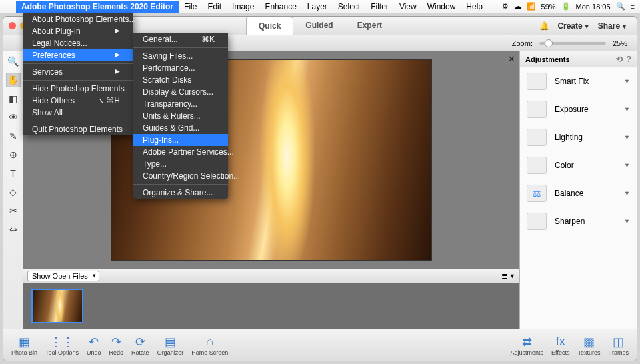  Describe the element at coordinates (62, 345) in the screenshot. I see `bottom-button: ⋮⋮Tool Options` at that location.